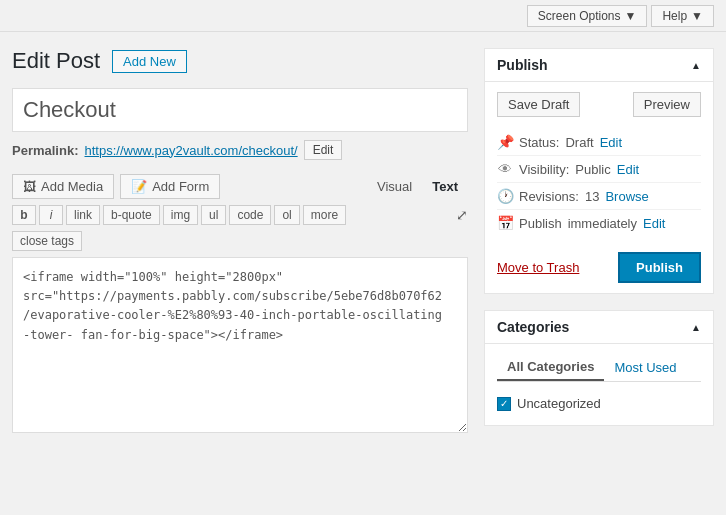  I want to click on status-value: Draft, so click(579, 142).